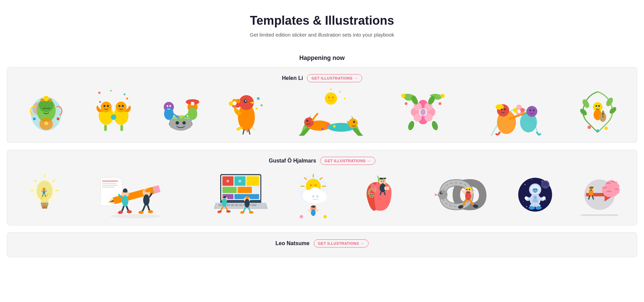  Describe the element at coordinates (322, 78) in the screenshot. I see `artist-header-helen-li: Helen Li GET ILLUSTRATIONS →` at that location.